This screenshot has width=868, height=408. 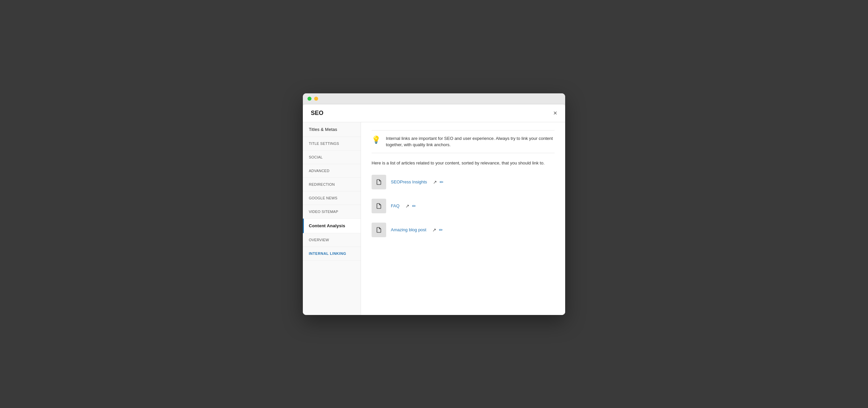 I want to click on article-link-1: SEOPress Insights, so click(x=409, y=182).